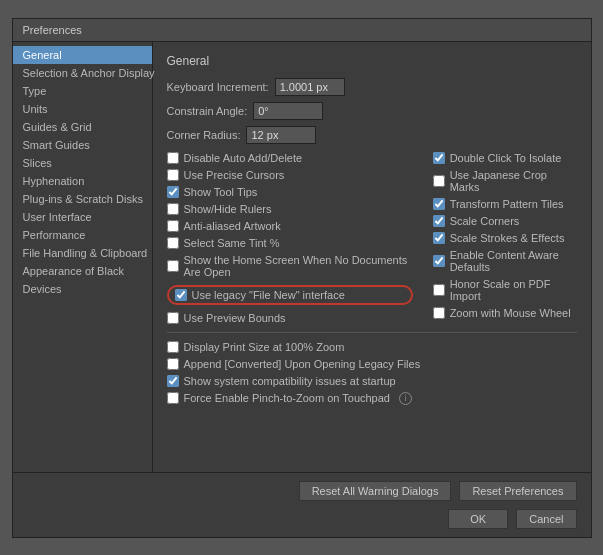 This screenshot has width=603, height=555. I want to click on checkbox-left-0: Disable Auto Add/Delete, so click(290, 158).